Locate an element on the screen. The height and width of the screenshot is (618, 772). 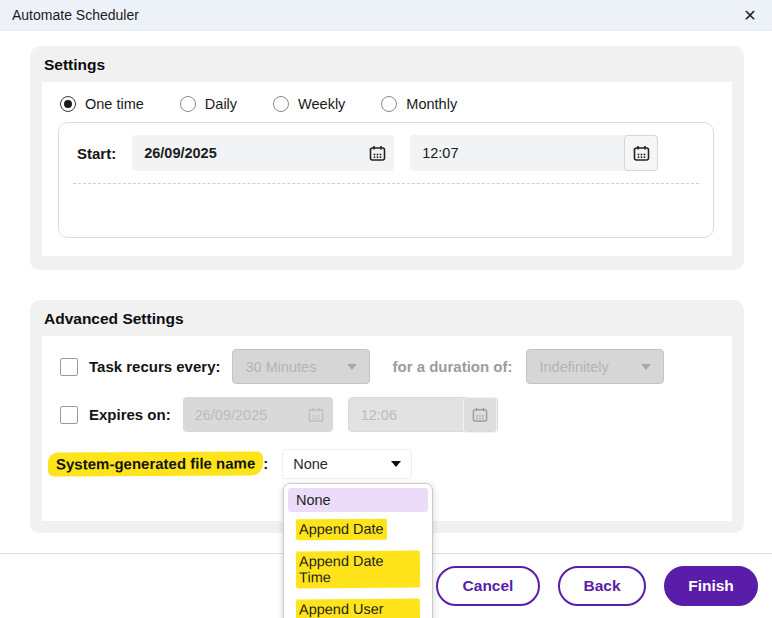
advanced-settings-heading: Advanced Settings is located at coordinates (114, 319).